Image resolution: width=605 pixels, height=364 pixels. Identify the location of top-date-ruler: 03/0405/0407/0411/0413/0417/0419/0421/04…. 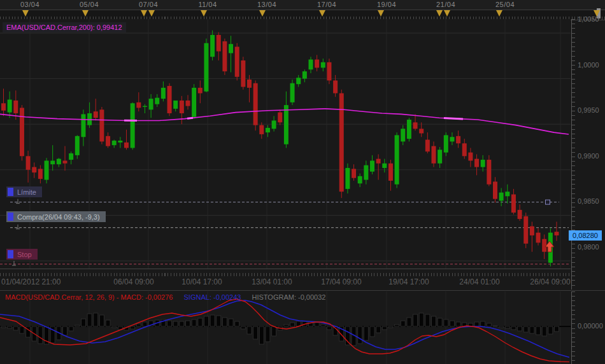
(302, 10).